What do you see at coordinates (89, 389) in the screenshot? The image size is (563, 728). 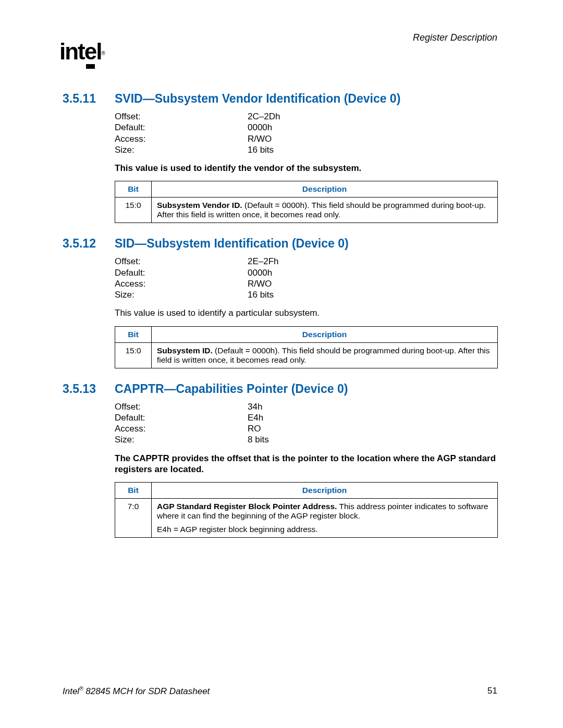 I see `section-number: 3.5.13` at bounding box center [89, 389].